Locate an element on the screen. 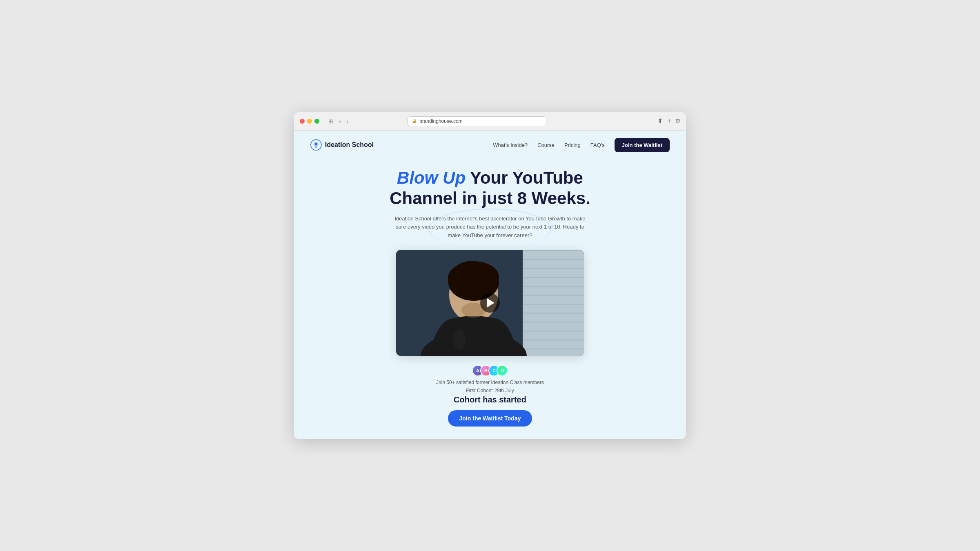 This screenshot has width=980, height=551. nav-pricing: Pricing is located at coordinates (572, 145).